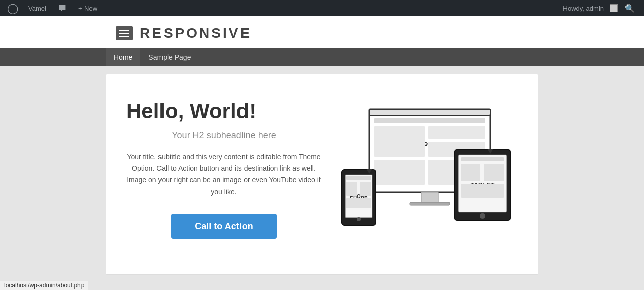  Describe the element at coordinates (123, 57) in the screenshot. I see `nav-item-home: Home` at that location.